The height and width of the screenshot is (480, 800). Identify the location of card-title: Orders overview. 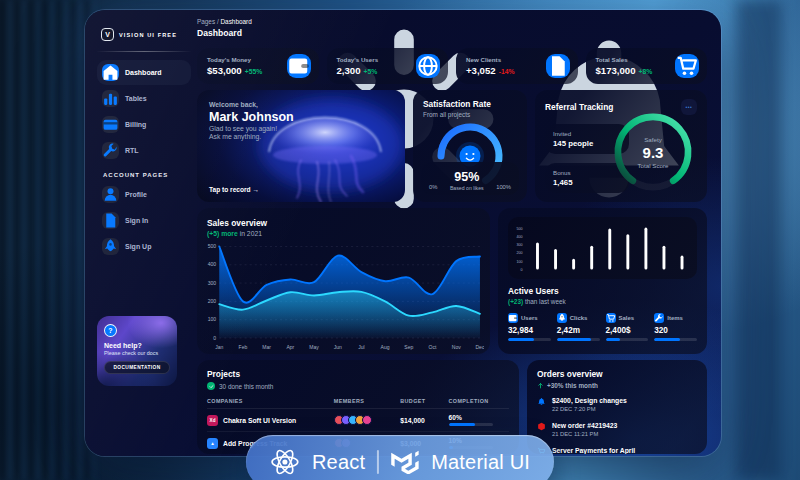
(617, 374).